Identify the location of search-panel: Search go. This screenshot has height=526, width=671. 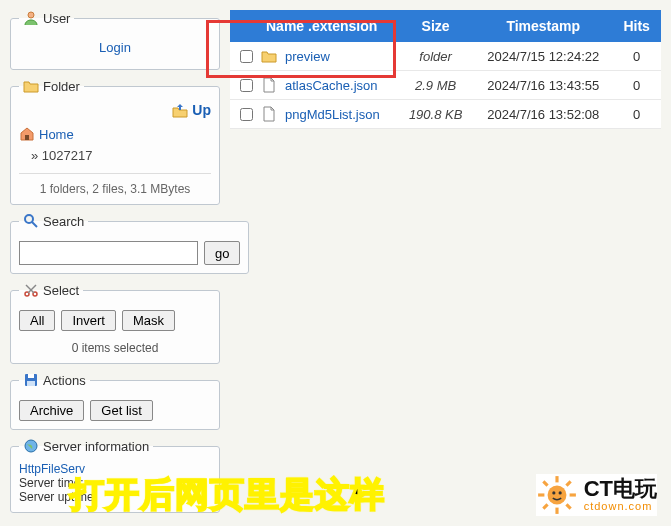
(130, 244).